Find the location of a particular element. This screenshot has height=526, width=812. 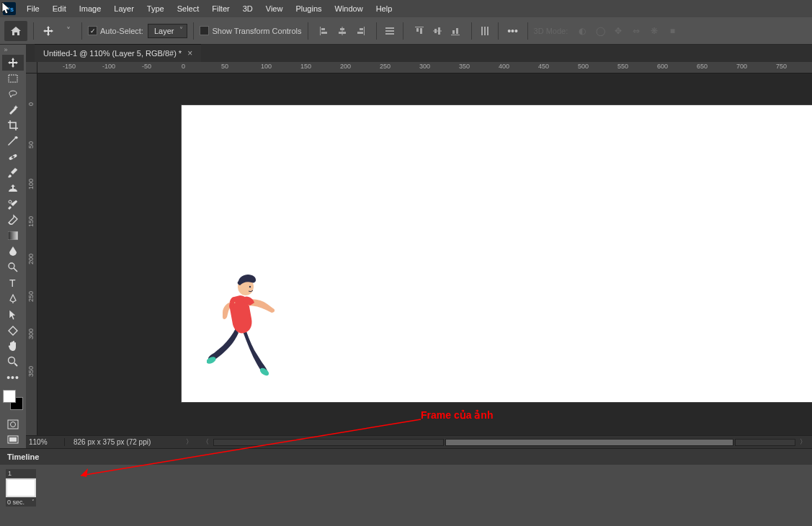

eraser-tool is located at coordinates (13, 220).